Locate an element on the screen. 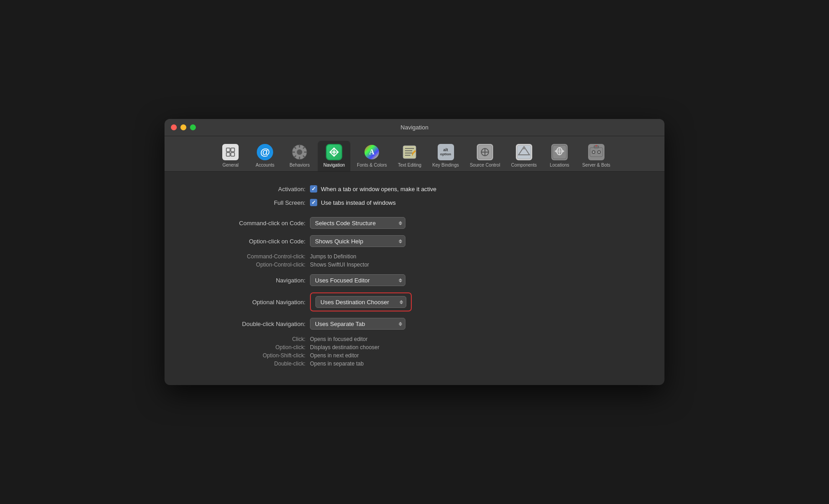 The image size is (829, 504). text-editing-icon is located at coordinates (410, 152).